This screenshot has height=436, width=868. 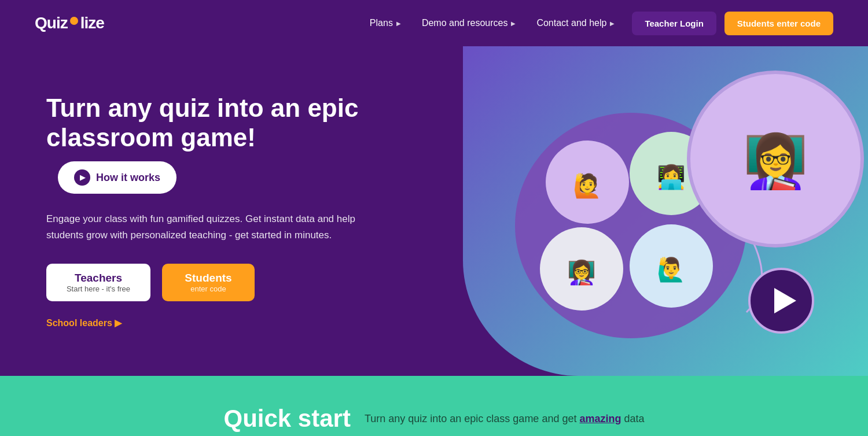 What do you see at coordinates (287, 419) in the screenshot?
I see `quick-start-title: Quick start` at bounding box center [287, 419].